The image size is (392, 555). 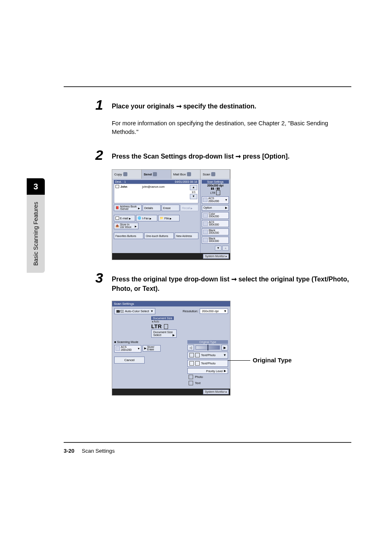 What do you see at coordinates (126, 236) in the screenshot?
I see `favorites-label: Favorites Buttons` at bounding box center [126, 236].